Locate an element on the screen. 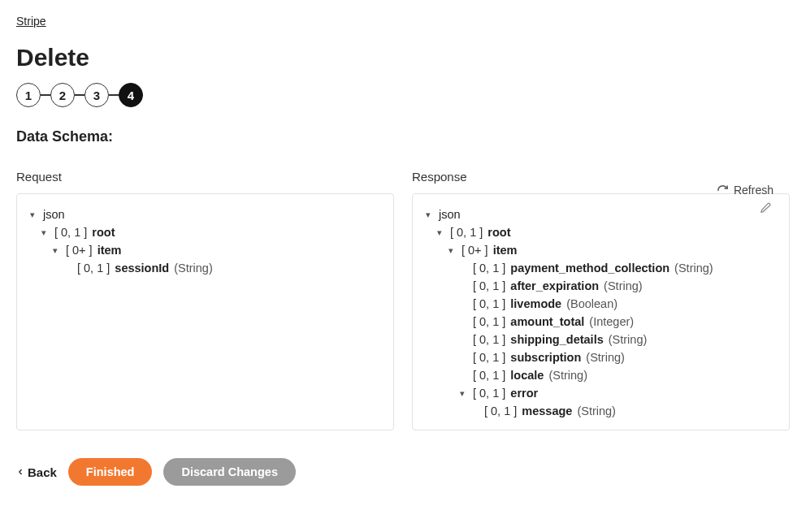  response-node: ▾[ 0, 1 ] locale (String) is located at coordinates (601, 375).